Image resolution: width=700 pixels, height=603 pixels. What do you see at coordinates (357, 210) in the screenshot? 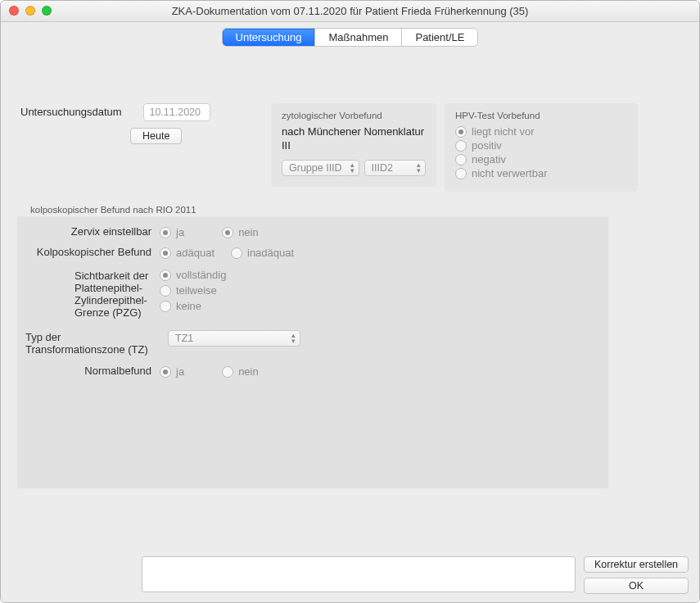
I see `rio-title: kolposkopischer Befund nach RIO 2011` at bounding box center [357, 210].